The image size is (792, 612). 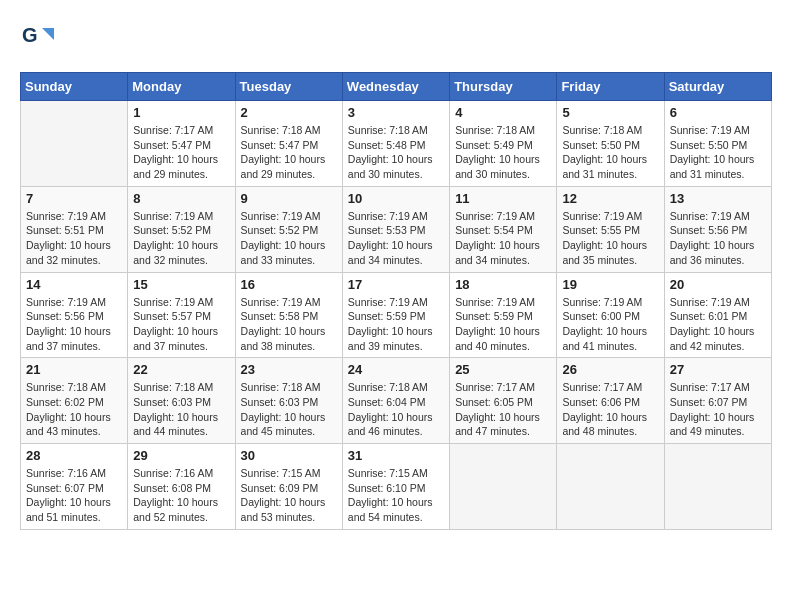 I want to click on weekday-header-row: SundayMondayTuesdayWednesdayThursdayFrid…, so click(x=396, y=87).